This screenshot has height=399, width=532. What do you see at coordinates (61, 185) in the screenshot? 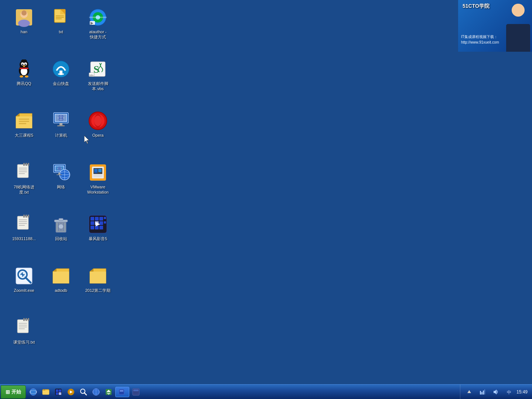
I see `icon-network: 网络` at bounding box center [61, 185].